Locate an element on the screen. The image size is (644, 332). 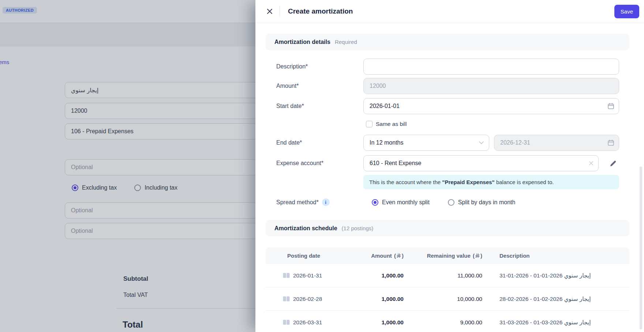
radio-label: Even monthly split is located at coordinates (406, 202).